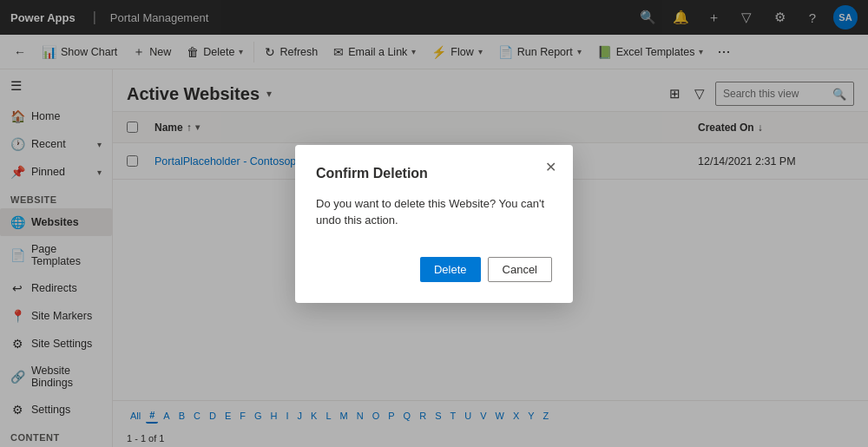 The image size is (868, 447). I want to click on confirm-deletion-modal: Confirm Deletion ✕ Do you want to delete…, so click(434, 224).